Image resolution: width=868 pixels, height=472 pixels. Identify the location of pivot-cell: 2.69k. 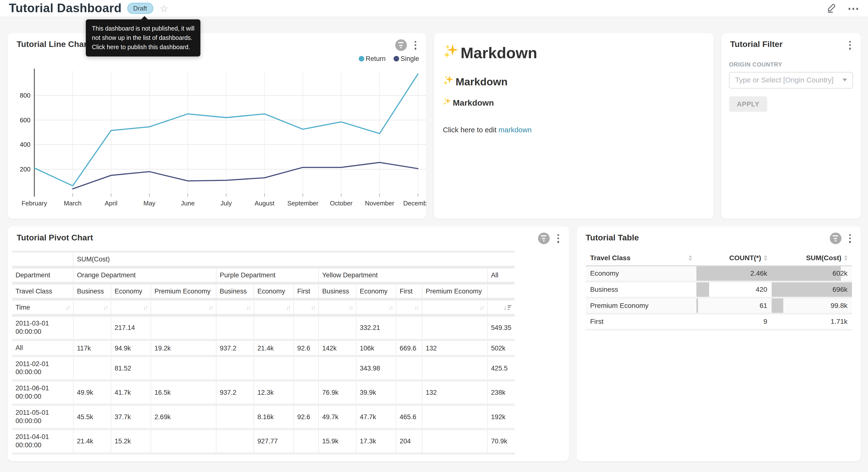
(183, 418).